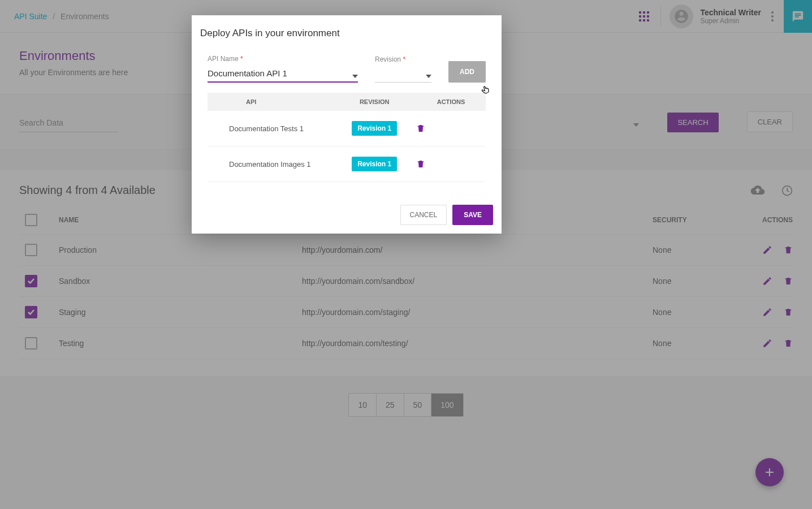  Describe the element at coordinates (270, 129) in the screenshot. I see `api-row-name: Documentation Tests 1` at that location.